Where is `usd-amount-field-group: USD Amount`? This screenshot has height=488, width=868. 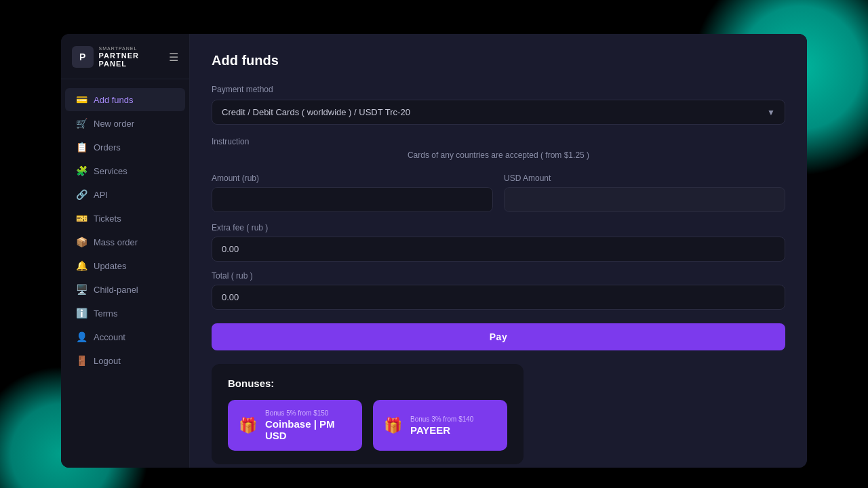 usd-amount-field-group: USD Amount is located at coordinates (644, 192).